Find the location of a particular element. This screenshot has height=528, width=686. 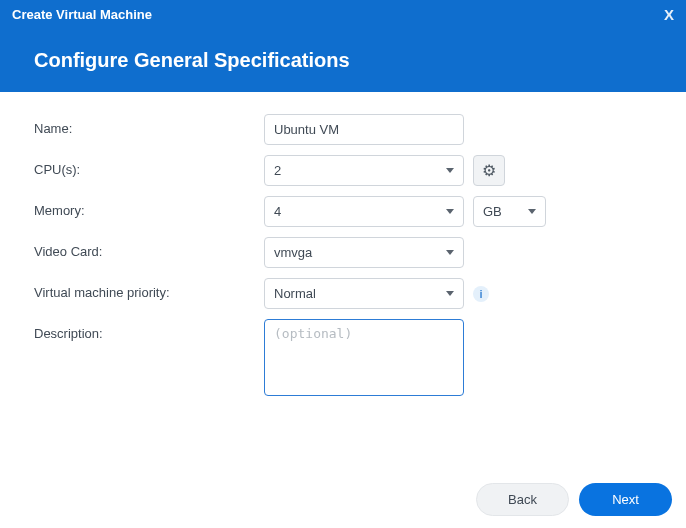

cpus-select: 2 is located at coordinates (364, 170).